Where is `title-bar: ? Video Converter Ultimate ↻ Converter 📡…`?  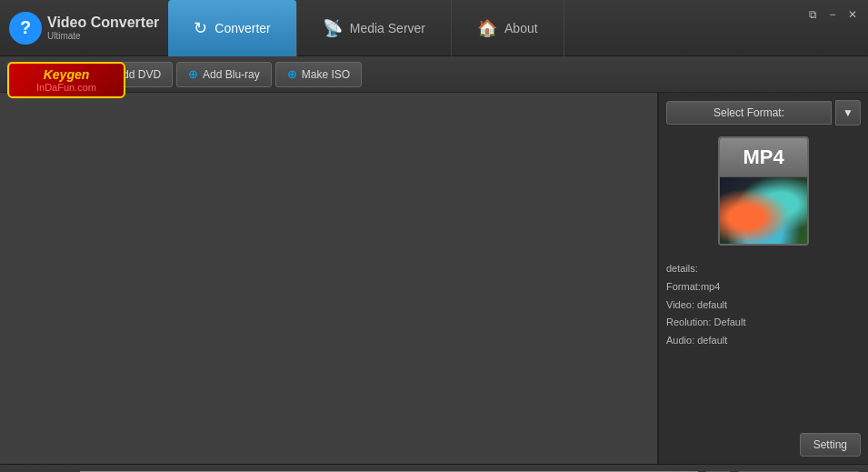
title-bar: ? Video Converter Ultimate ↻ Converter 📡… is located at coordinates (434, 28).